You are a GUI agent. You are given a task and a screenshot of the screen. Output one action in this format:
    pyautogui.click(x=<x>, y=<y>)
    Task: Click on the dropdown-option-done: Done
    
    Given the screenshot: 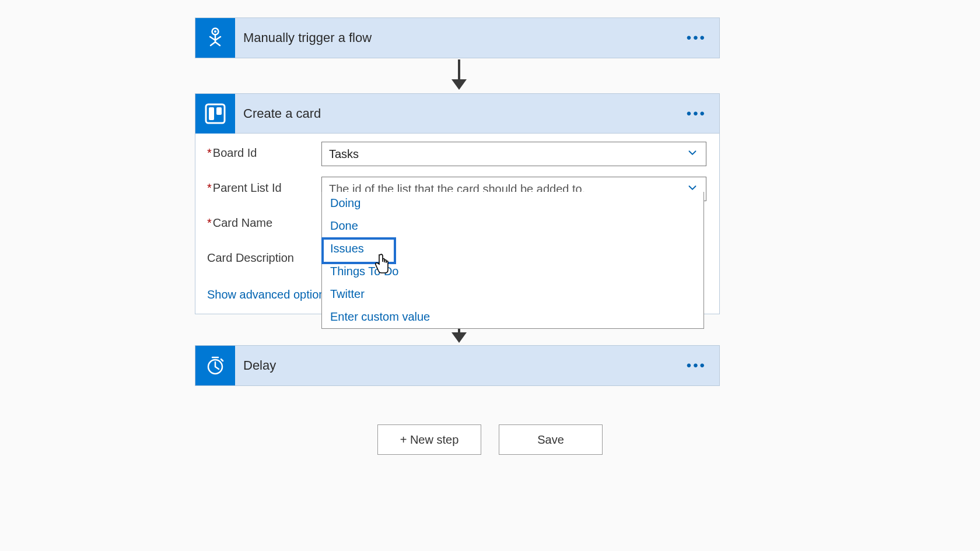 What is the action you would take?
    pyautogui.click(x=513, y=226)
    